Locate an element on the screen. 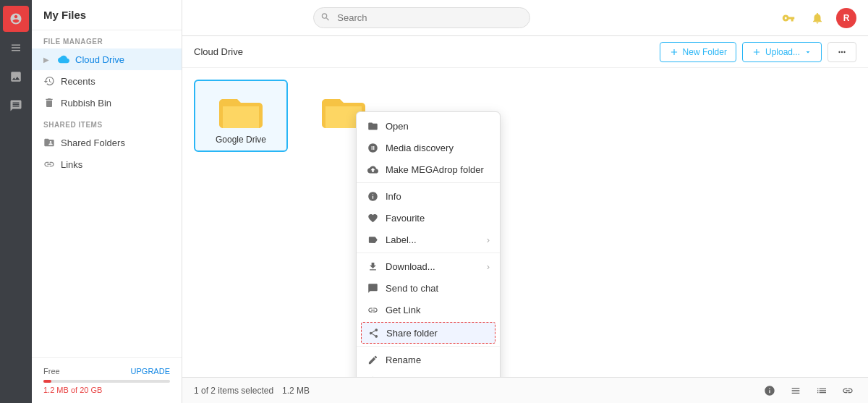 This screenshot has height=403, width=868. recents-icon is located at coordinates (49, 81).